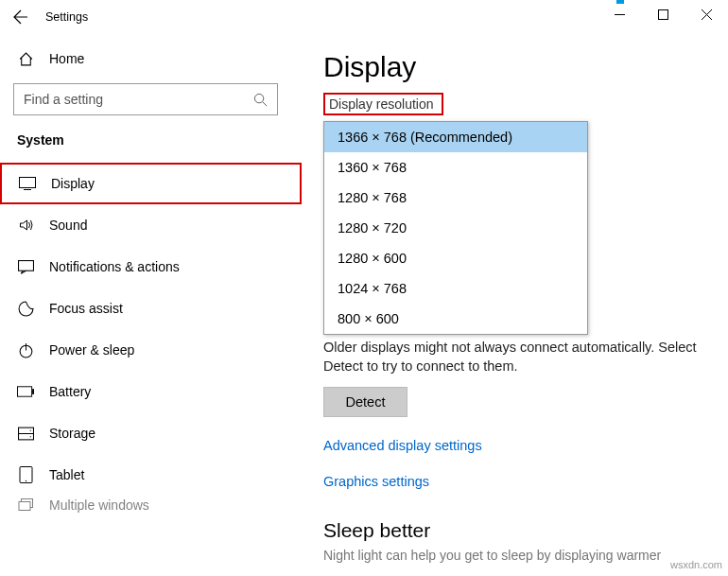 This screenshot has height=576, width=728. Describe the element at coordinates (26, 267) in the screenshot. I see `notifications-icon` at that location.